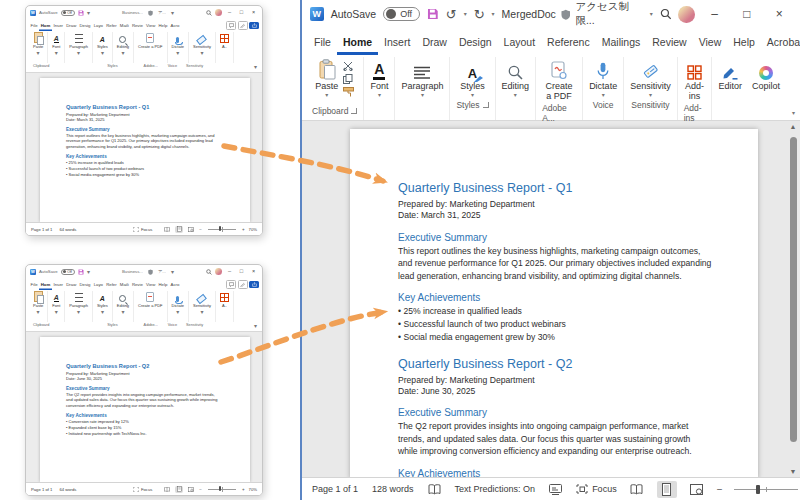 This screenshot has width=800, height=500. Describe the element at coordinates (695, 80) in the screenshot. I see `add-ins-button: Add-ins` at that location.